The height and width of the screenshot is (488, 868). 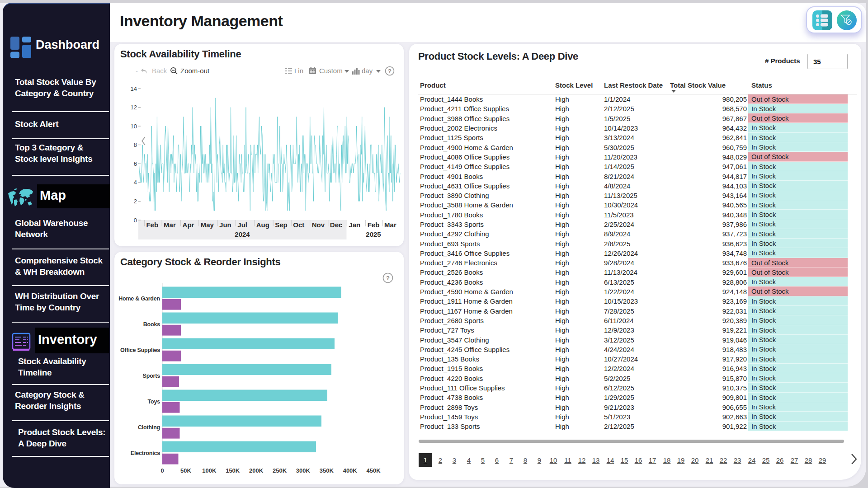 What do you see at coordinates (134, 89) in the screenshot?
I see `svg-text: 14` at bounding box center [134, 89].